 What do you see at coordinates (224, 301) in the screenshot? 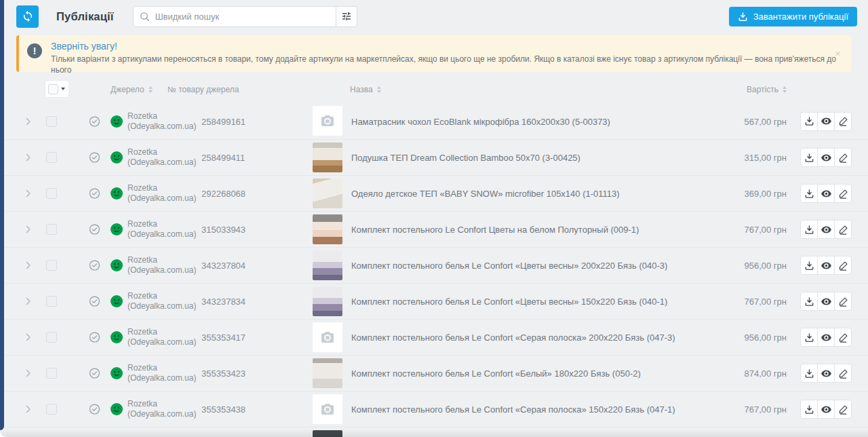
I see `source-number-cell: 343237834` at bounding box center [224, 301].